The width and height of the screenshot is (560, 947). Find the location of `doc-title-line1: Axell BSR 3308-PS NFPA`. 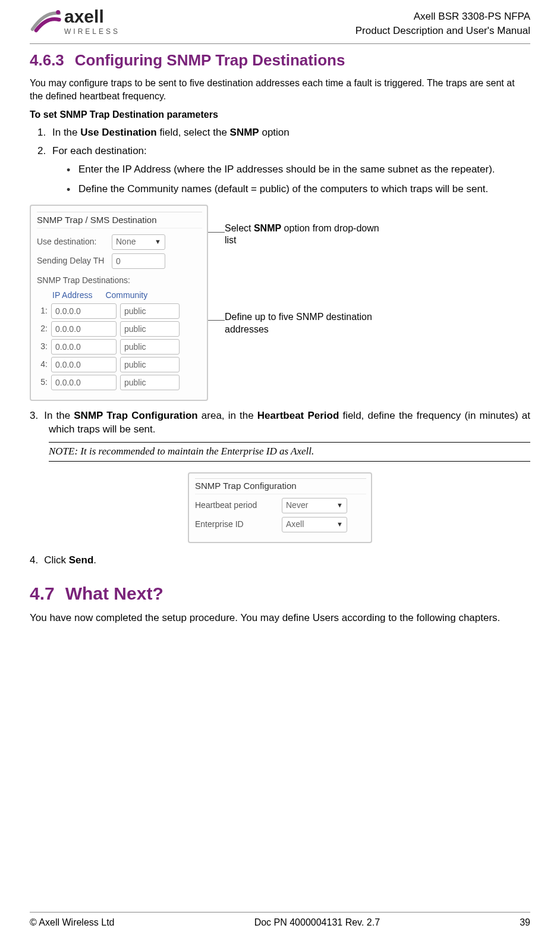

doc-title-line1: Axell BSR 3308-PS NFPA is located at coordinates (443, 17).